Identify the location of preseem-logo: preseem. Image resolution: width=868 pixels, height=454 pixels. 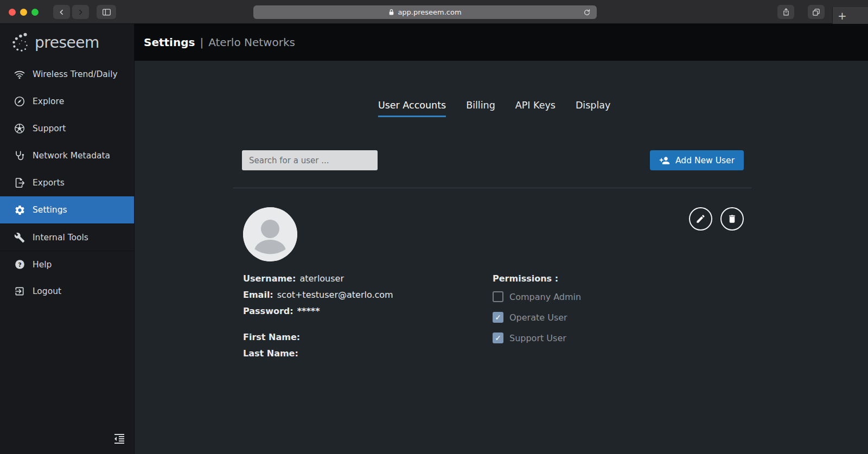
(67, 42).